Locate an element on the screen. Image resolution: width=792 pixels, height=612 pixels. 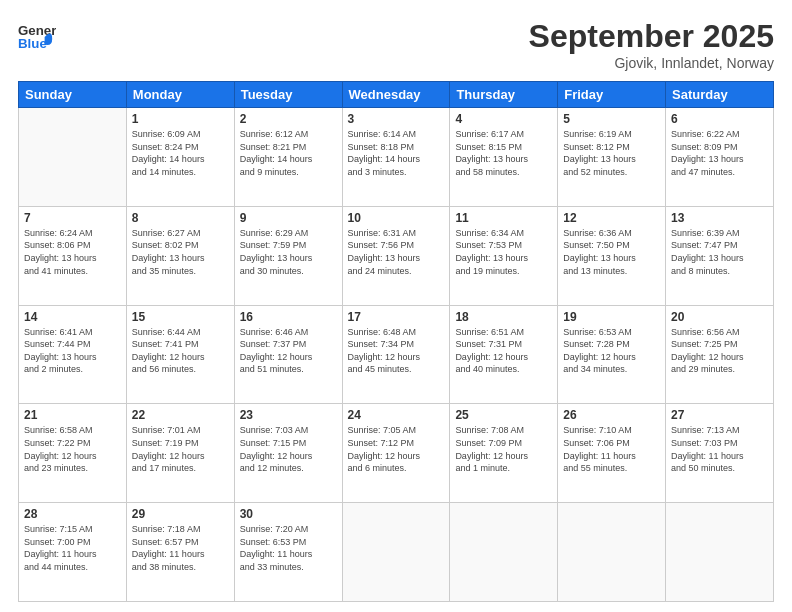
day-number: 20 is located at coordinates (720, 317).